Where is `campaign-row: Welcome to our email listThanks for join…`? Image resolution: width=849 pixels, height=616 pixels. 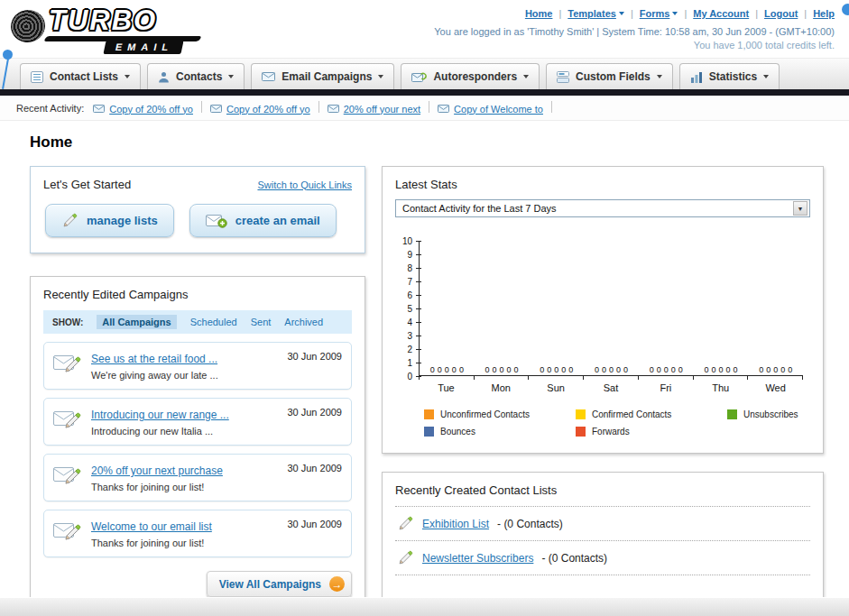 campaign-row: Welcome to our email listThanks for join… is located at coordinates (198, 534).